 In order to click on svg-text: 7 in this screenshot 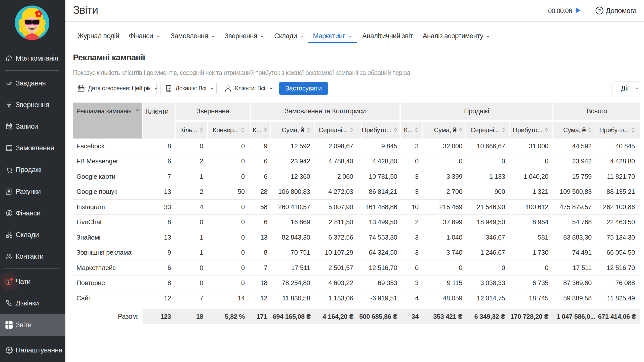, I will do `click(9, 282)`.